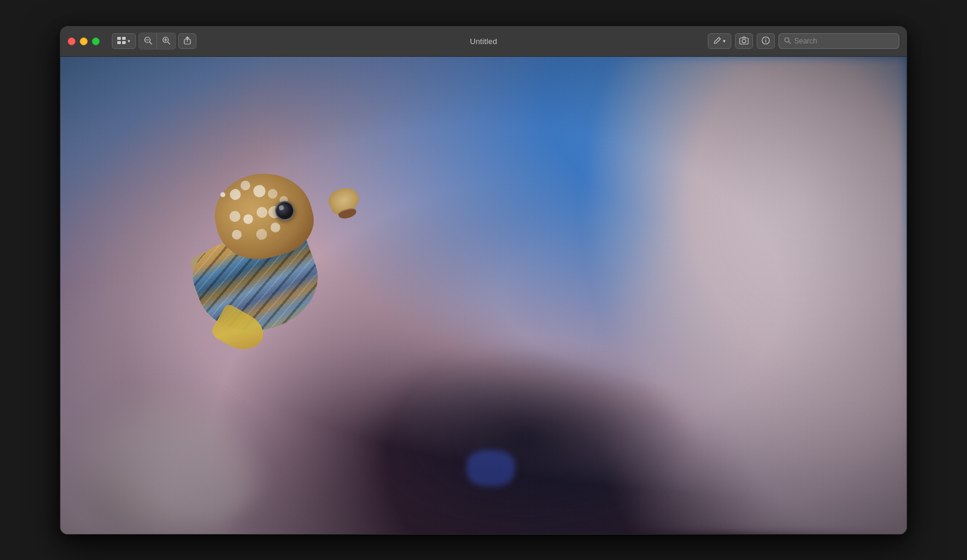  What do you see at coordinates (766, 41) in the screenshot?
I see `info-button` at bounding box center [766, 41].